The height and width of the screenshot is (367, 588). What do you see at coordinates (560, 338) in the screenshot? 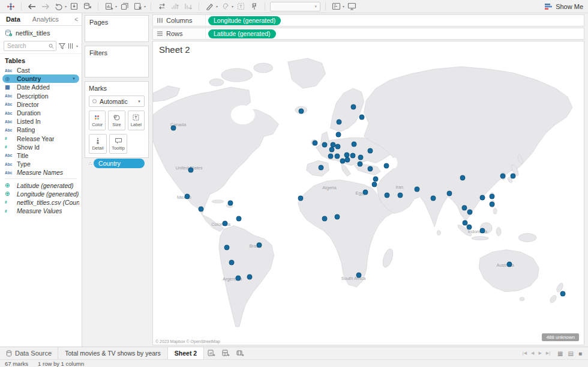
I see `unknown-indicator: 488 unknown` at bounding box center [560, 338].